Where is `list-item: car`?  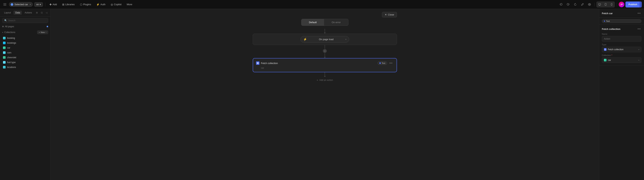 list-item: car is located at coordinates (25, 48).